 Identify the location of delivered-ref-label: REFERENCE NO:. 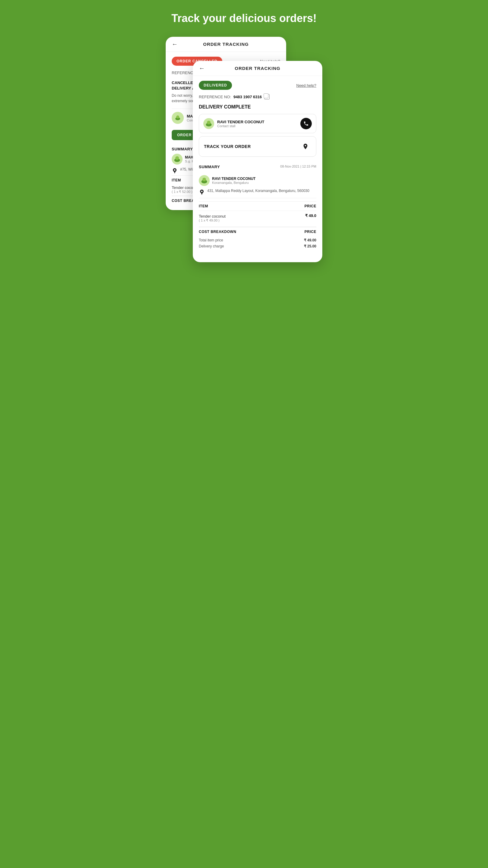
(215, 97).